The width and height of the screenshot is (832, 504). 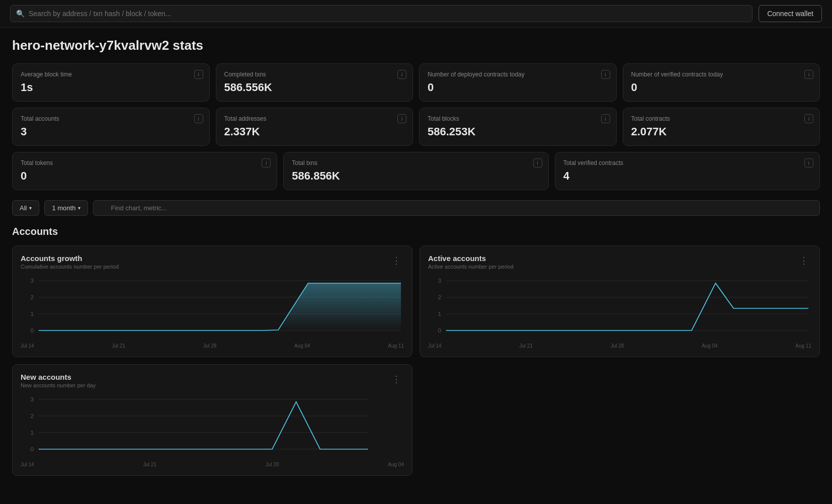 What do you see at coordinates (212, 427) in the screenshot?
I see `new-accounts-chart-area: 3 2 1 0` at bounding box center [212, 427].